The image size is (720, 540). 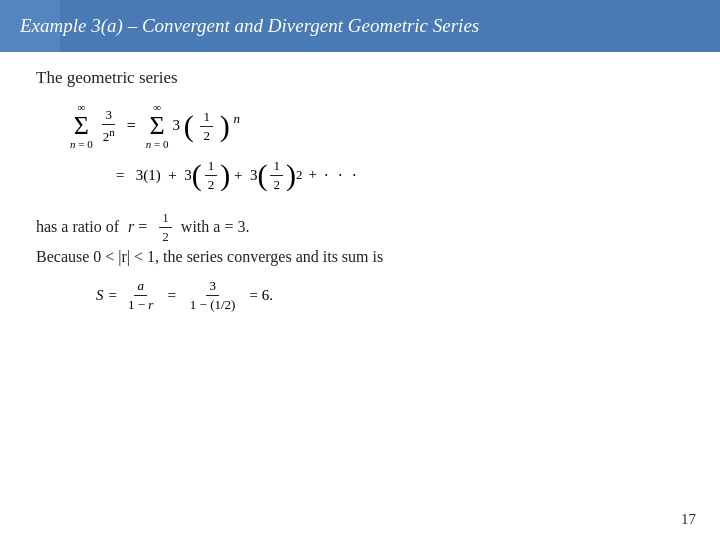 I want to click on sum-formula-row1: ∞ Σ n = 0 3 2n = ∞ Σ n = 0 3 ( 1, so click(x=375, y=126).